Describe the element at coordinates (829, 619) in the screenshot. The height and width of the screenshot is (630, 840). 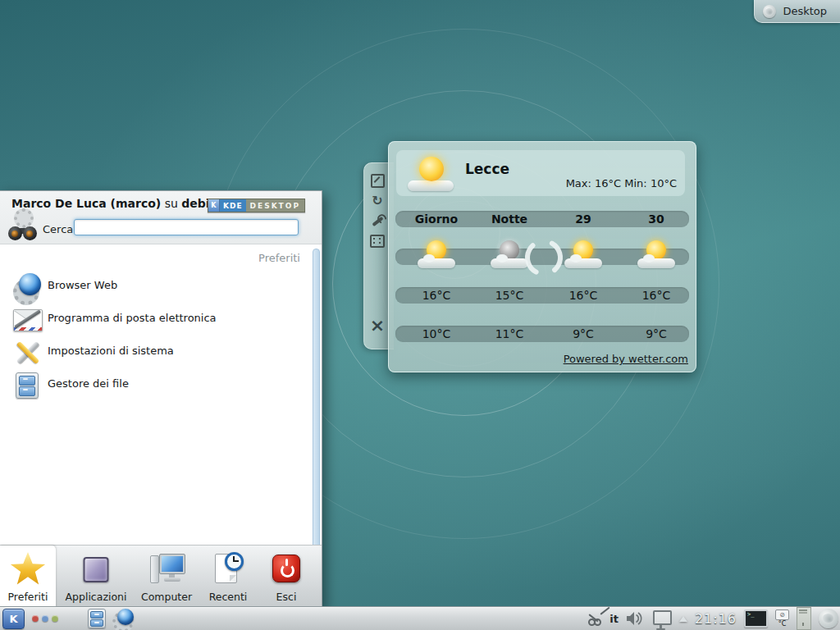
I see `panel-cashew-icon` at that location.